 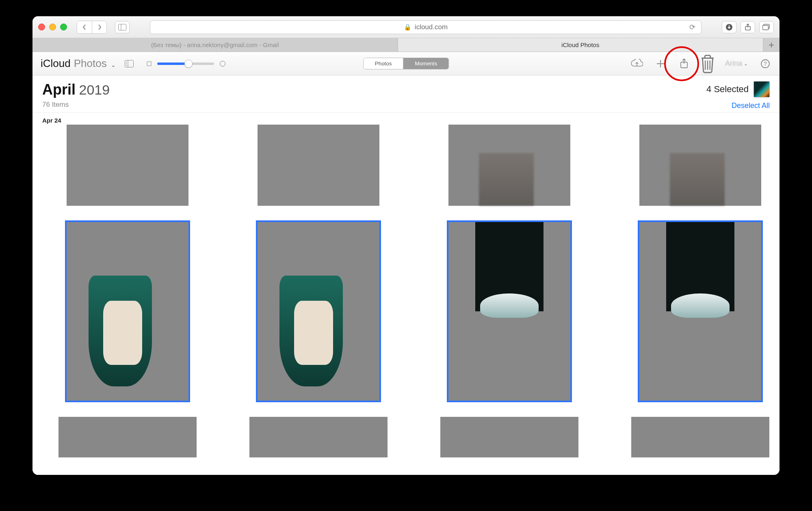 What do you see at coordinates (215, 45) in the screenshot?
I see `tab-label: (Без темы) - arina.nektony@gmail.com - G…` at bounding box center [215, 45].